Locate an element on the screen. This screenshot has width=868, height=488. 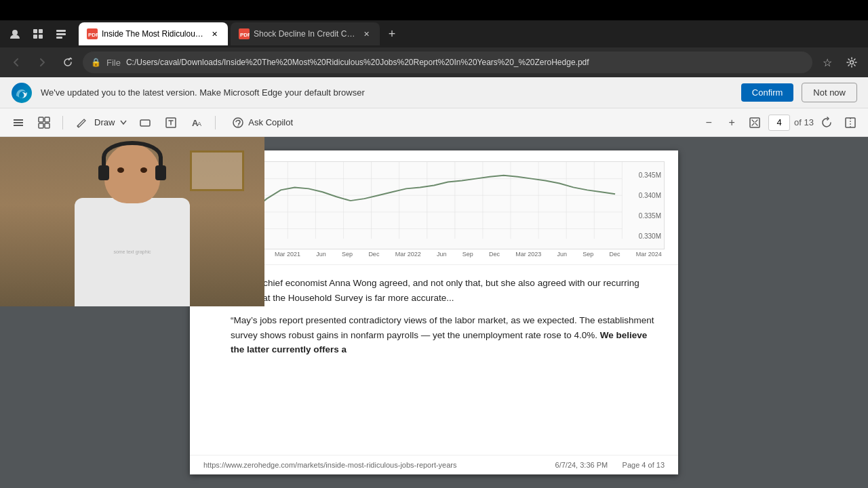
x-label-8: Jun is located at coordinates (442, 254).